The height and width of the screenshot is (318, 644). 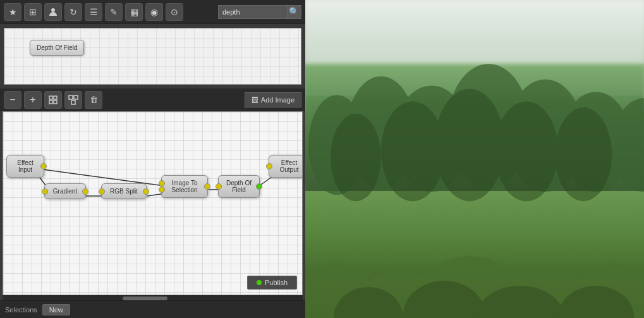 What do you see at coordinates (154, 12) in the screenshot?
I see `palette-button: ◉` at bounding box center [154, 12].